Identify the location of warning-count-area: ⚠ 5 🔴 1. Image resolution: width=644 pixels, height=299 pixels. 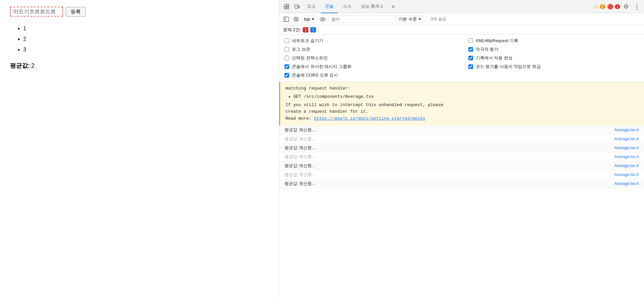
(607, 7).